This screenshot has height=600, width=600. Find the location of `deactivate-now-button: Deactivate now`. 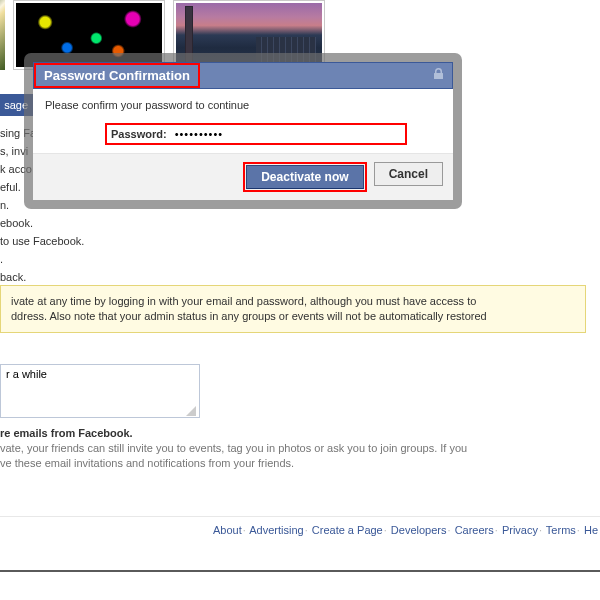

deactivate-now-button: Deactivate now is located at coordinates (304, 177).